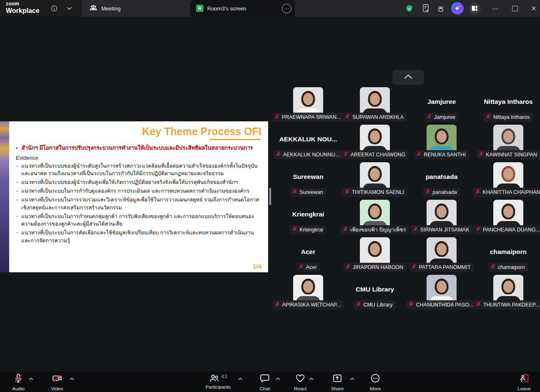 The width and height of the screenshot is (540, 392). What do you see at coordinates (507, 257) in the screenshot?
I see `participant-tile: chamaiporn chamaiporn` at bounding box center [507, 257].